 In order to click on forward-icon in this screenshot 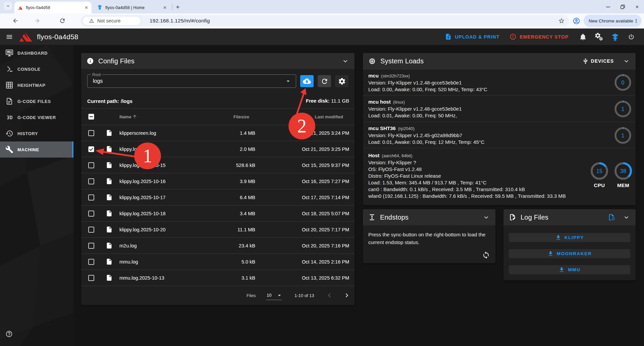, I will do `click(37, 21)`.